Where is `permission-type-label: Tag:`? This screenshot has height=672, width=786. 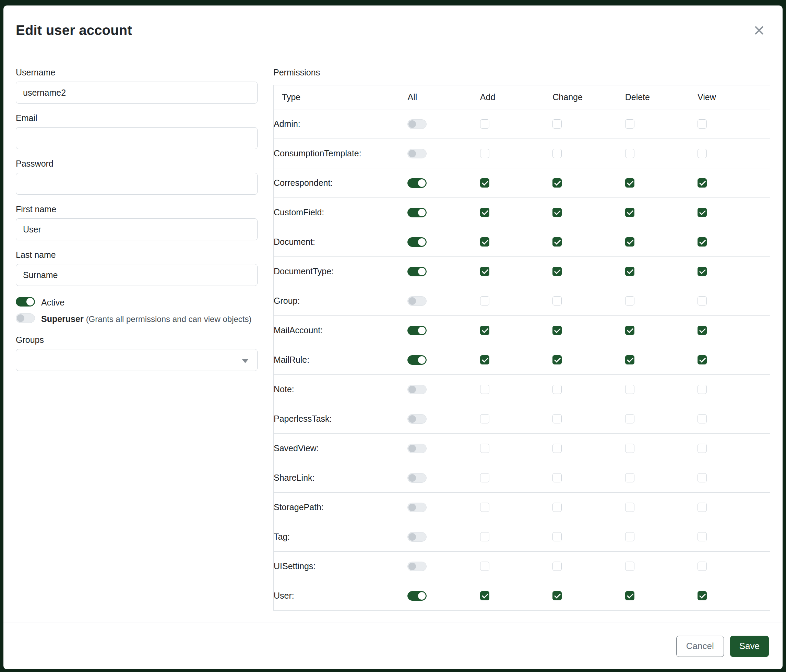
permission-type-label: Tag: is located at coordinates (341, 537).